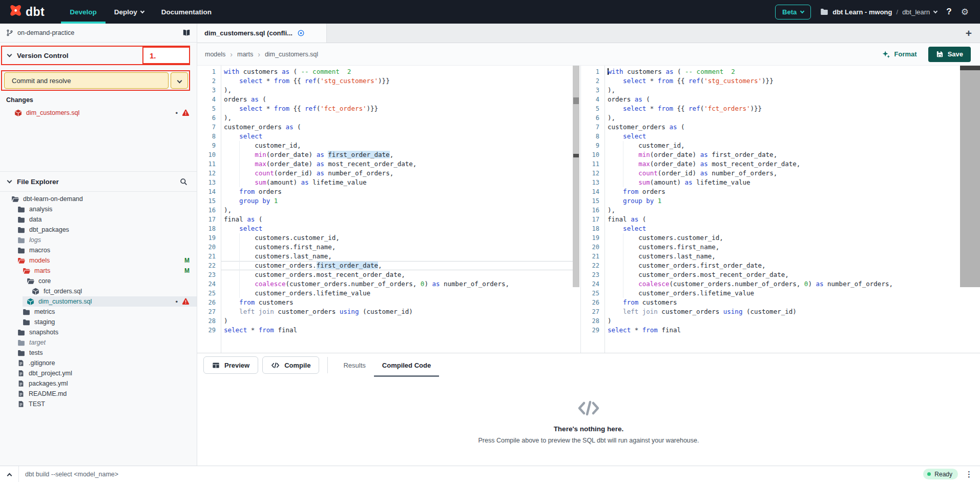 The width and height of the screenshot is (980, 482). Describe the element at coordinates (98, 33) in the screenshot. I see `git-branch-row: on-demand-practice` at that location.